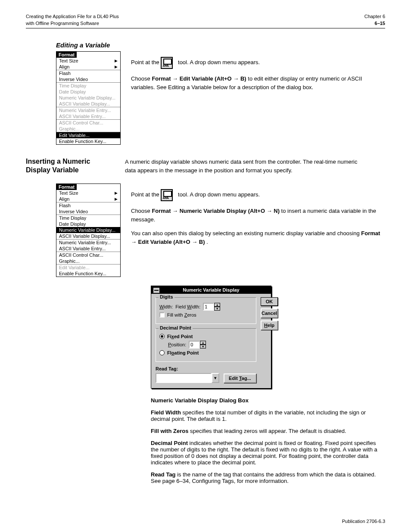 This screenshot has width=411, height=532. I want to click on position-spinner: ▲▼, so click(197, 345).